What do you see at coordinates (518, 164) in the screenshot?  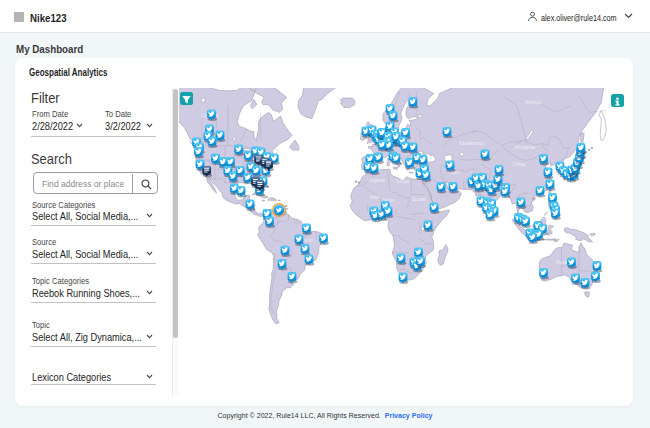 I see `svg-text: China` at bounding box center [518, 164].